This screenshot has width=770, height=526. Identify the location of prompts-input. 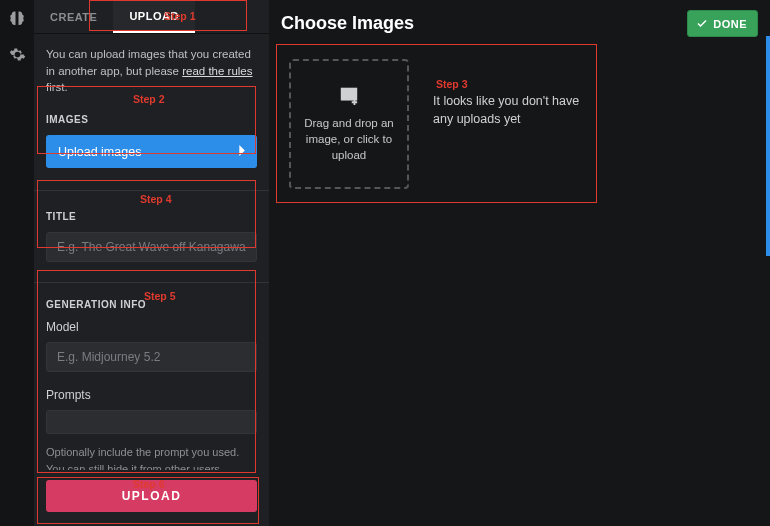
(152, 422).